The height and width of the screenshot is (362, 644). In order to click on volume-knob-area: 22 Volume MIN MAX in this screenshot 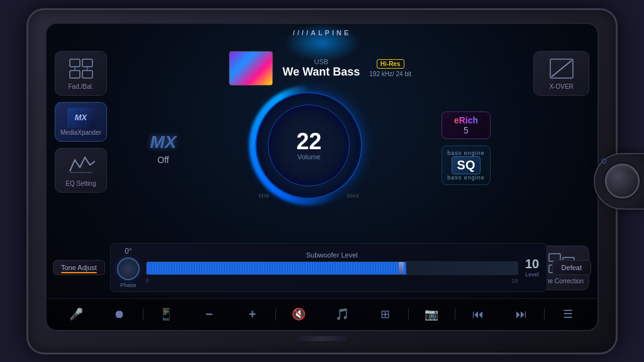, I will do `click(309, 145)`.